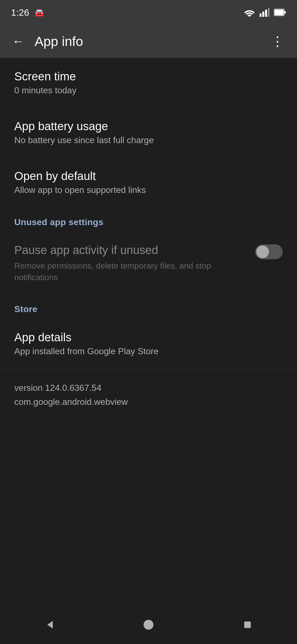 This screenshot has height=644, width=297. What do you see at coordinates (148, 337) in the screenshot?
I see `app-details-title: App details` at bounding box center [148, 337].